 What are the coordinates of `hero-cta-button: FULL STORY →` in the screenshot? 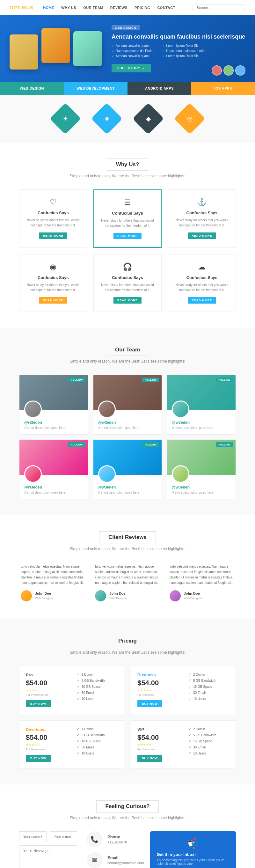 It's located at (131, 68).